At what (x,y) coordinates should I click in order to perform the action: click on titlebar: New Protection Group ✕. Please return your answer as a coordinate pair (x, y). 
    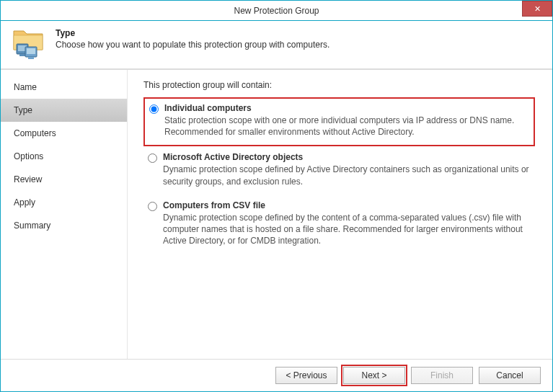
    Looking at the image, I should click on (277, 11).